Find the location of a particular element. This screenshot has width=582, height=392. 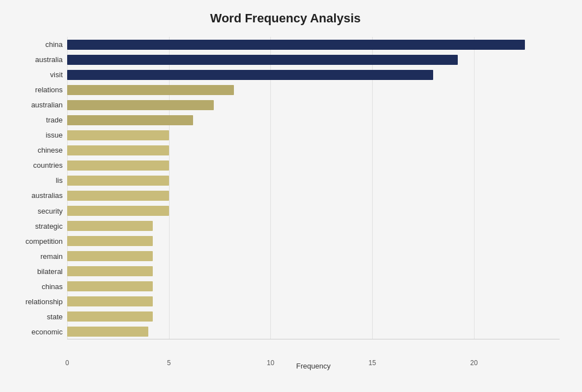

y-axis: chinaaustraliavisitrelationsaustraliantr… is located at coordinates (39, 188).